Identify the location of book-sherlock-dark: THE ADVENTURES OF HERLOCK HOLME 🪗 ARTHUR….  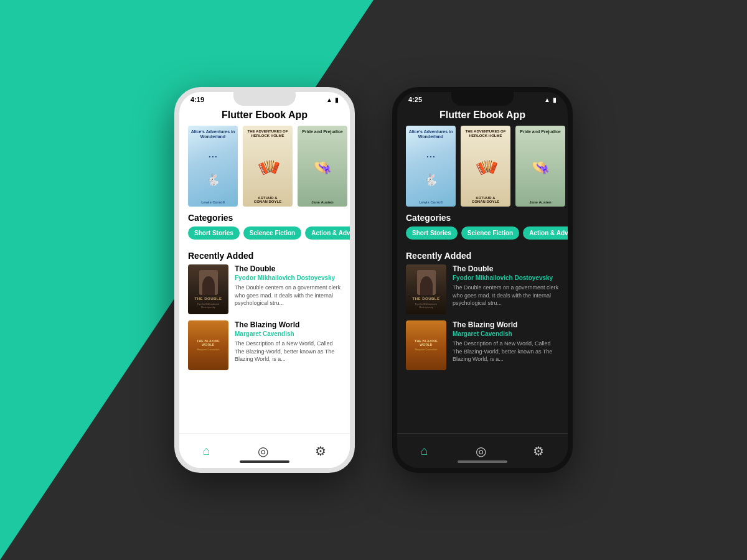
(486, 166).